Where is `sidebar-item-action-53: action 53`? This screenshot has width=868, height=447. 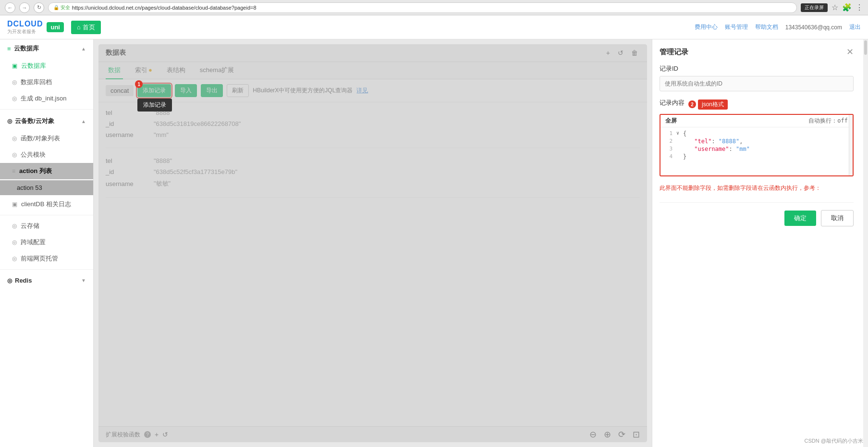 sidebar-item-action-53: action 53 is located at coordinates (47, 187).